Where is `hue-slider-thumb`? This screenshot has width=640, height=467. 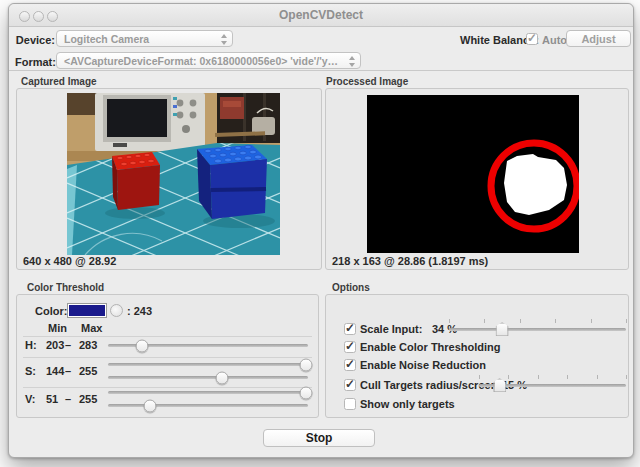
hue-slider-thumb is located at coordinates (142, 346).